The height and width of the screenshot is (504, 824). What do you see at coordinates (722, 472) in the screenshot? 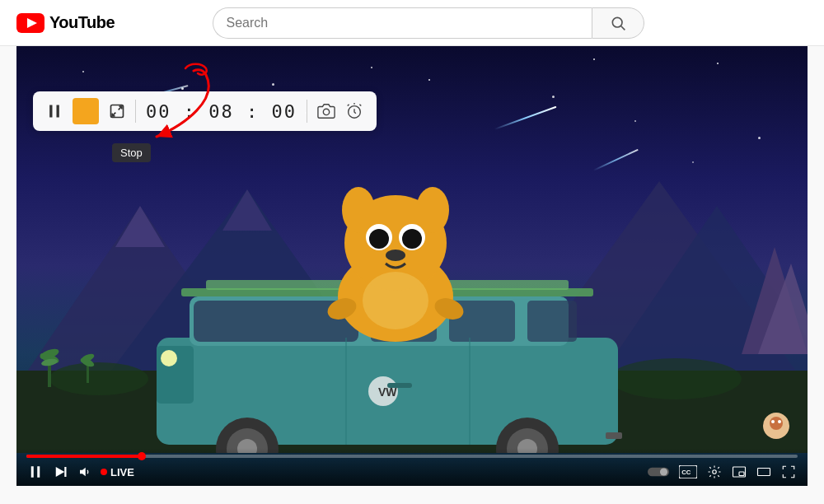
I see `controls-right: CC` at bounding box center [722, 472].